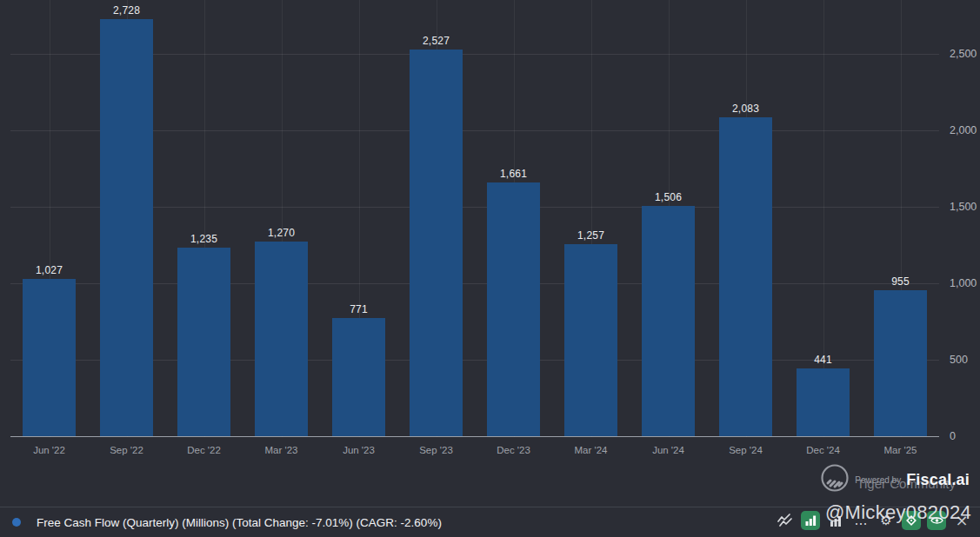  Describe the element at coordinates (203, 342) in the screenshot. I see `bar-dec22` at that location.